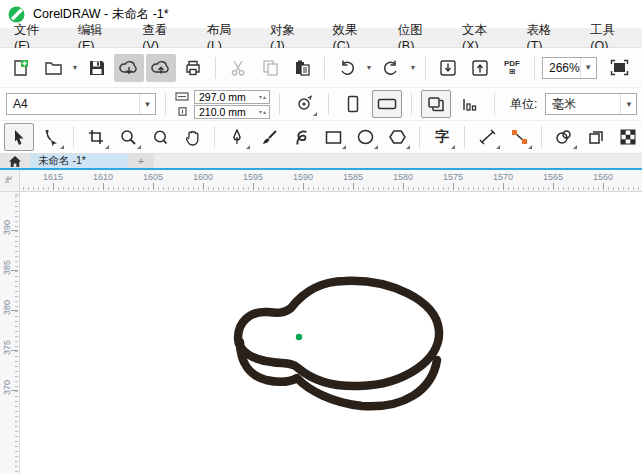  What do you see at coordinates (81, 104) in the screenshot?
I see `page-size-combobox: A4 ▼` at bounding box center [81, 104].